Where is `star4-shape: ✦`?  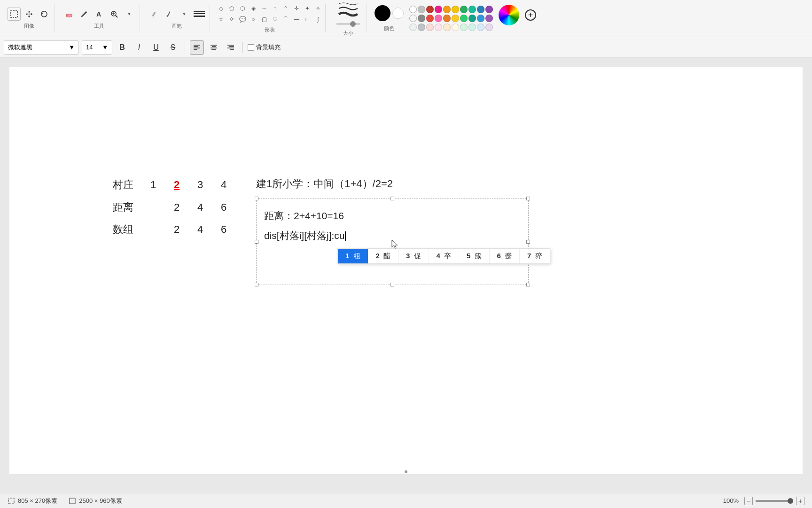 star4-shape: ✦ is located at coordinates (307, 8).